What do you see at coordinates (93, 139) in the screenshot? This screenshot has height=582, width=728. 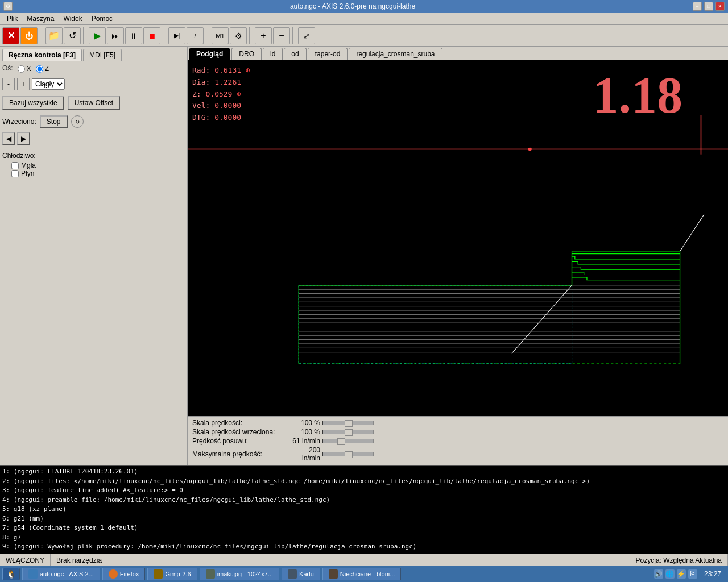 I see `spindle-arrow-buttons: ◀ ▶` at bounding box center [93, 139].